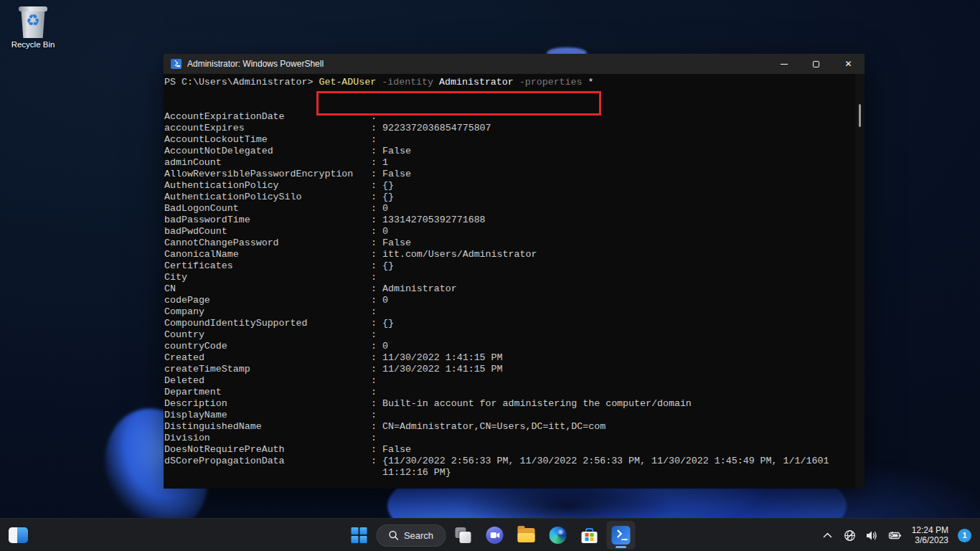 The image size is (980, 551). Describe the element at coordinates (590, 535) in the screenshot. I see `store-icon` at that location.